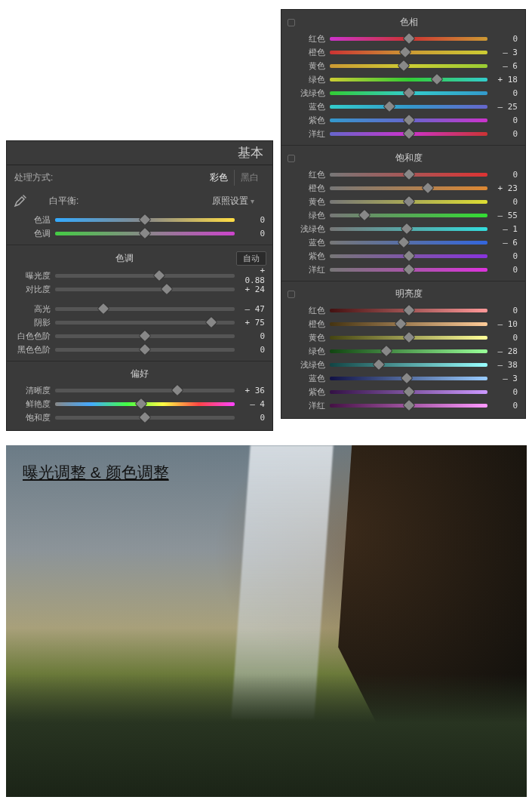  What do you see at coordinates (251, 258) in the screenshot?
I see `auto-button: 自动` at bounding box center [251, 258].